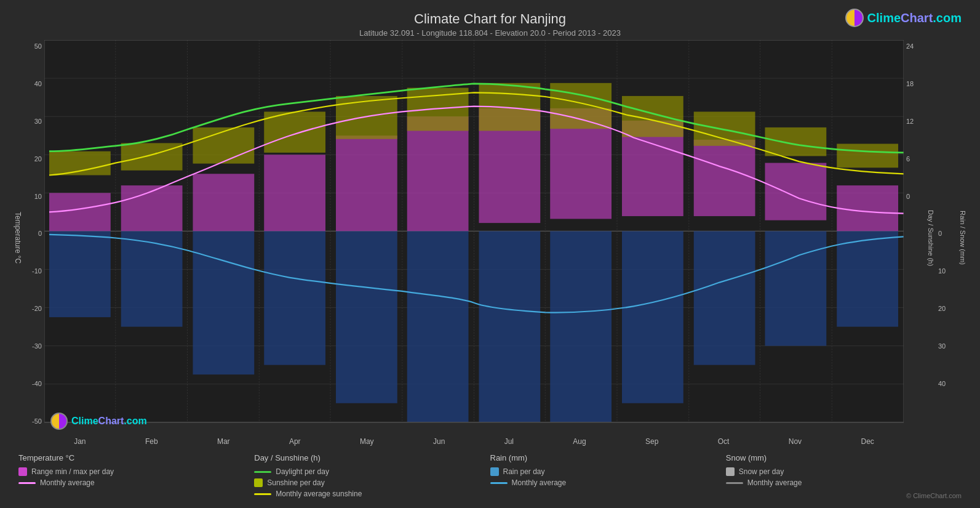 This screenshot has height=508, width=980. What do you see at coordinates (27, 483) in the screenshot?
I see `legend-temp-avg-icon` at bounding box center [27, 483].